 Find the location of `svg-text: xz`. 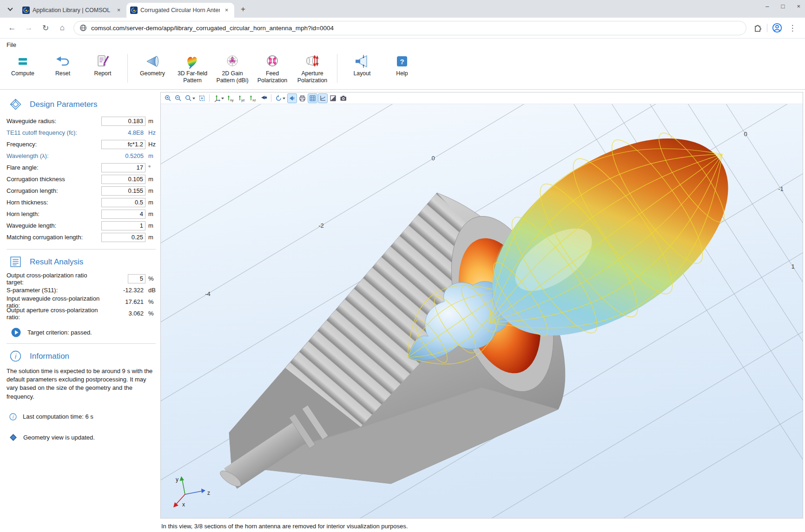

svg-text: xz is located at coordinates (254, 99).